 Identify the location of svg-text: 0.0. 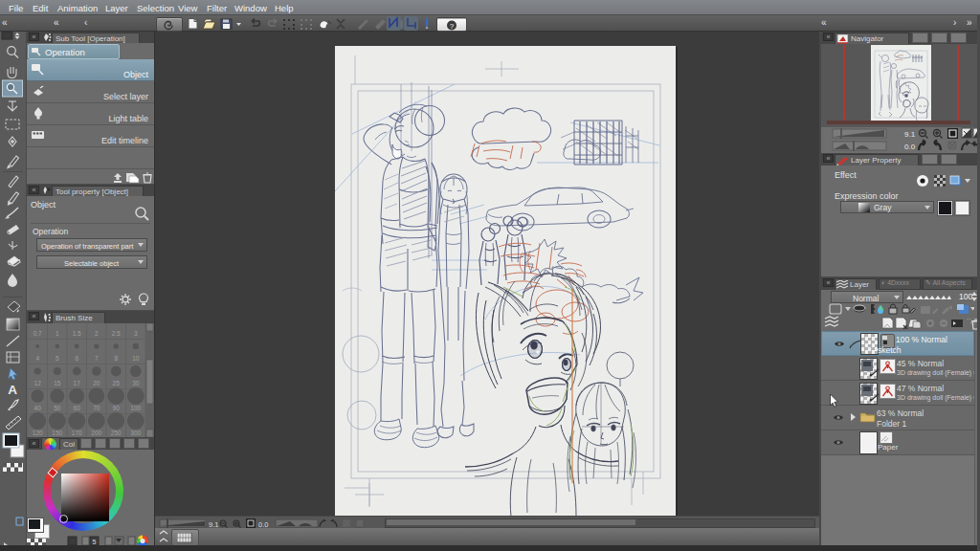
(910, 147).